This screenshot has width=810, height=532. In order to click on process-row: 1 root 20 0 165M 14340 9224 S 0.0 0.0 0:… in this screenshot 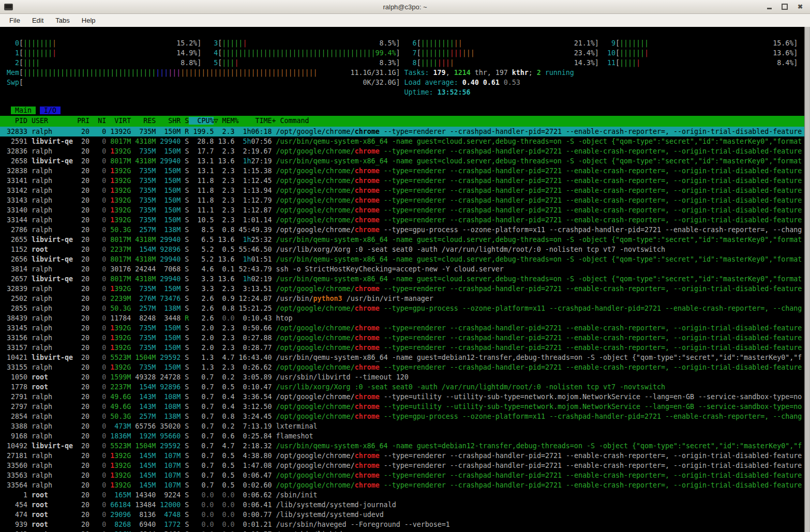, I will do `click(405, 495)`.